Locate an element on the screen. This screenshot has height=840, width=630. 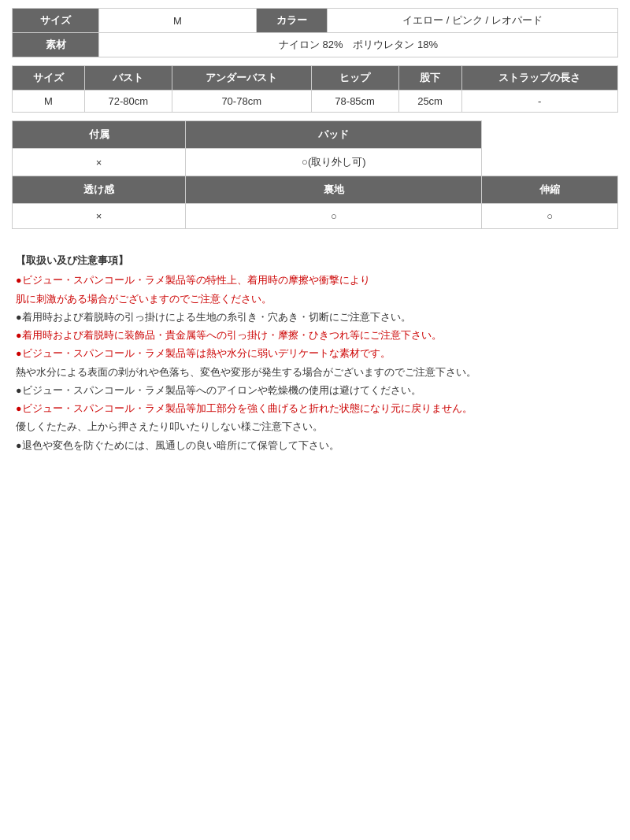
notes-item: ●着用時および着脱時に装飾品・貴金属等への引っ掛け・摩擦・ひきつれ等にご注意下さ… is located at coordinates (315, 335).